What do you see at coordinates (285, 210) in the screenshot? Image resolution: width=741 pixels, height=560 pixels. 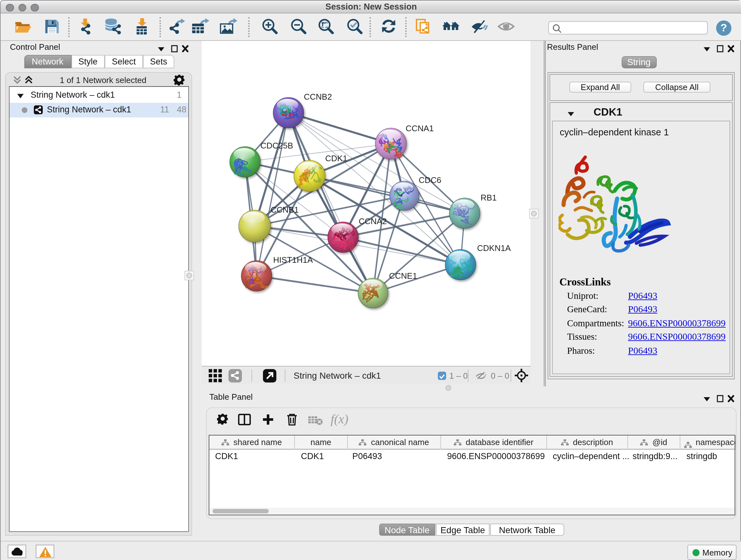 I see `svg-text: CCNB1` at bounding box center [285, 210].